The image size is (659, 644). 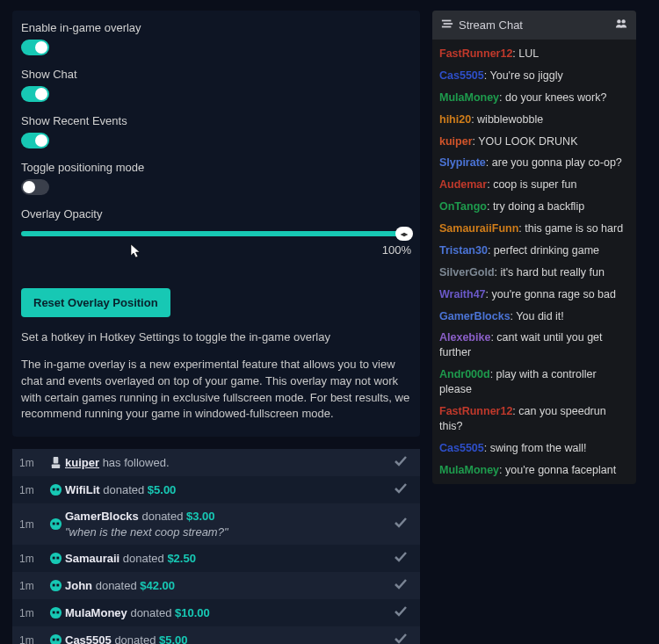 I want to click on event-body: kuiper has followed., so click(x=229, y=463).